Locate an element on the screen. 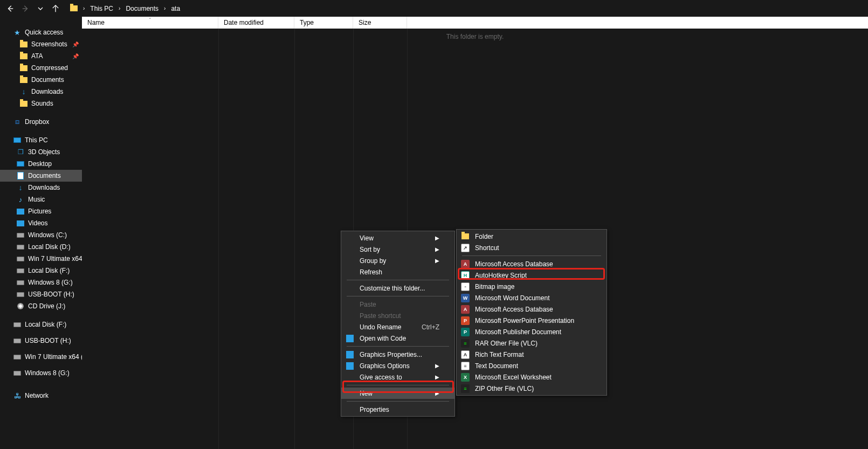  tree-pc-item: Local Disk (F:) is located at coordinates (41, 271).